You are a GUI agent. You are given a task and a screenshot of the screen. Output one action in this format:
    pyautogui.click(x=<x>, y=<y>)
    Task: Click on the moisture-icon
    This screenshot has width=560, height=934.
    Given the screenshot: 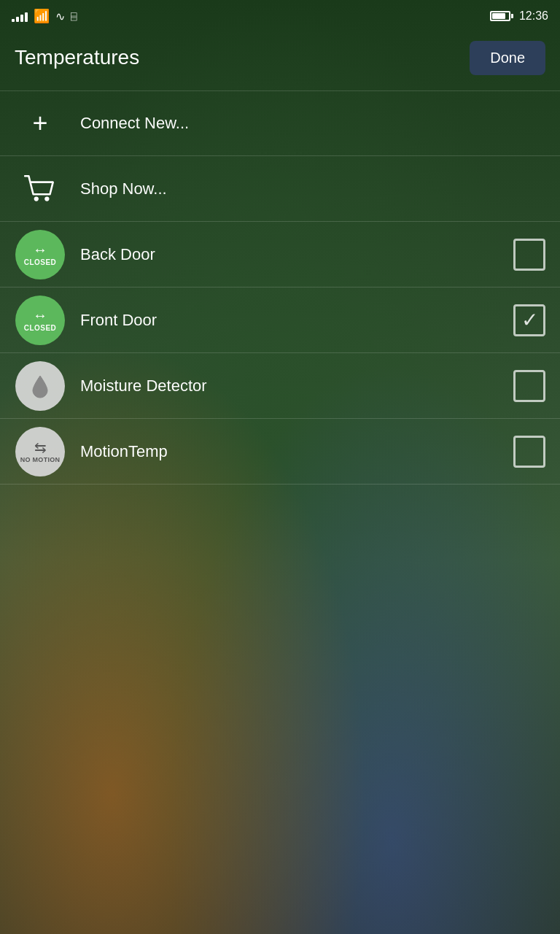 What is the action you would take?
    pyautogui.click(x=40, y=386)
    